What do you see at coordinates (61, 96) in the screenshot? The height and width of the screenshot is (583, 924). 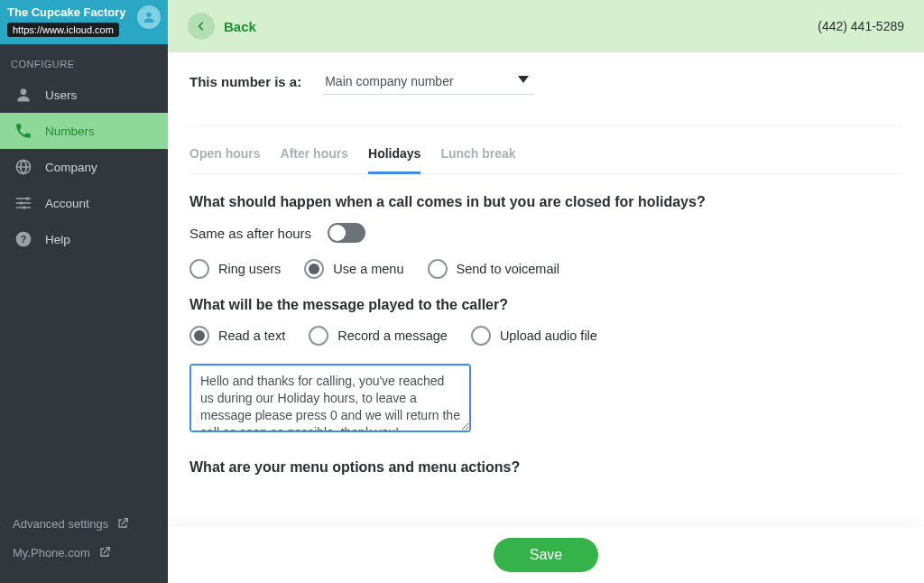 I see `sidebar-item-label: Users` at bounding box center [61, 96].